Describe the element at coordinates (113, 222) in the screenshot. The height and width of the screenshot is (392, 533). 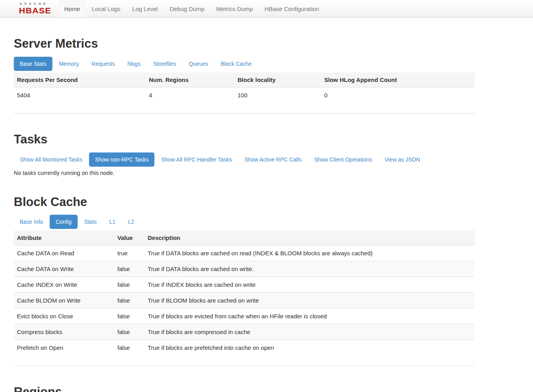
I see `tab-l1: L1` at that location.